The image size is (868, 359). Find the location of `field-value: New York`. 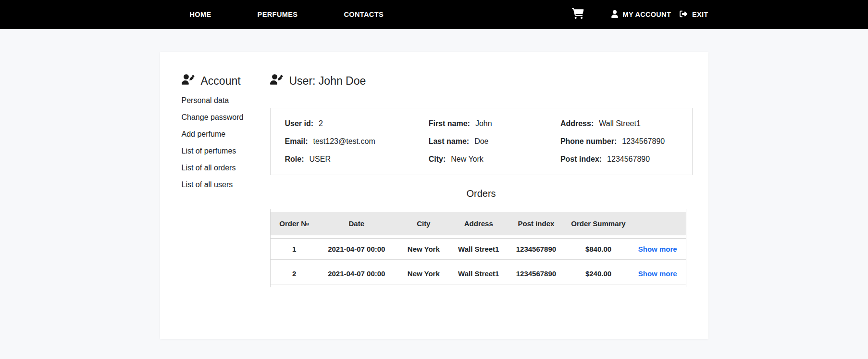

field-value: New York is located at coordinates (467, 159).